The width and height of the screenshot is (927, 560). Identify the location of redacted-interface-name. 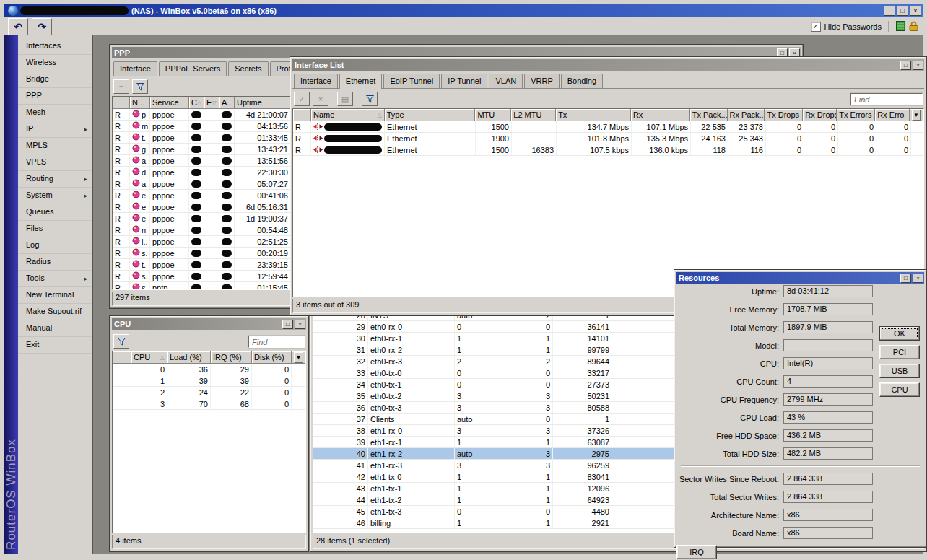
(353, 139).